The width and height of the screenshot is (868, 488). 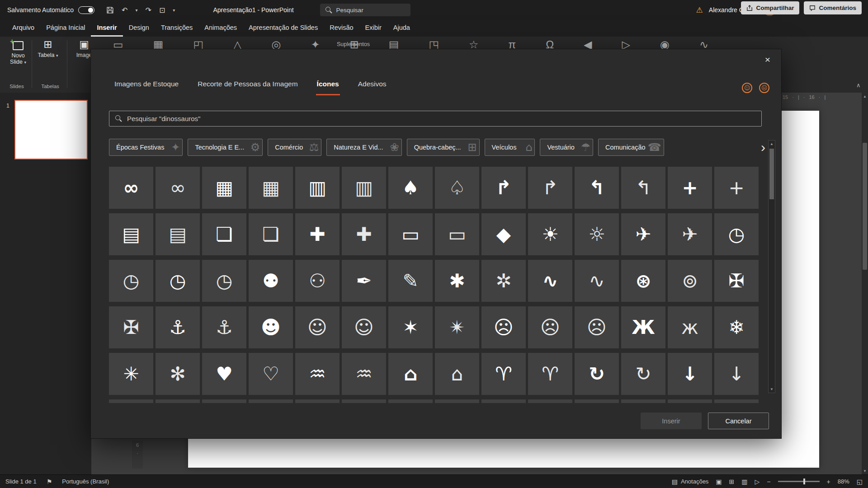 I want to click on notes-button: ▤ Anotações, so click(x=690, y=482).